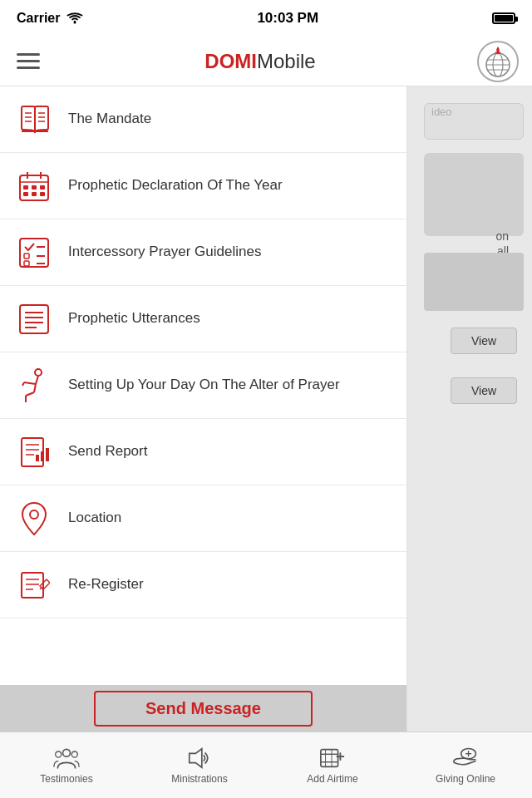 The height and width of the screenshot is (798, 532). What do you see at coordinates (66, 766) in the screenshot?
I see `tab-testimonies: Testimonies` at bounding box center [66, 766].